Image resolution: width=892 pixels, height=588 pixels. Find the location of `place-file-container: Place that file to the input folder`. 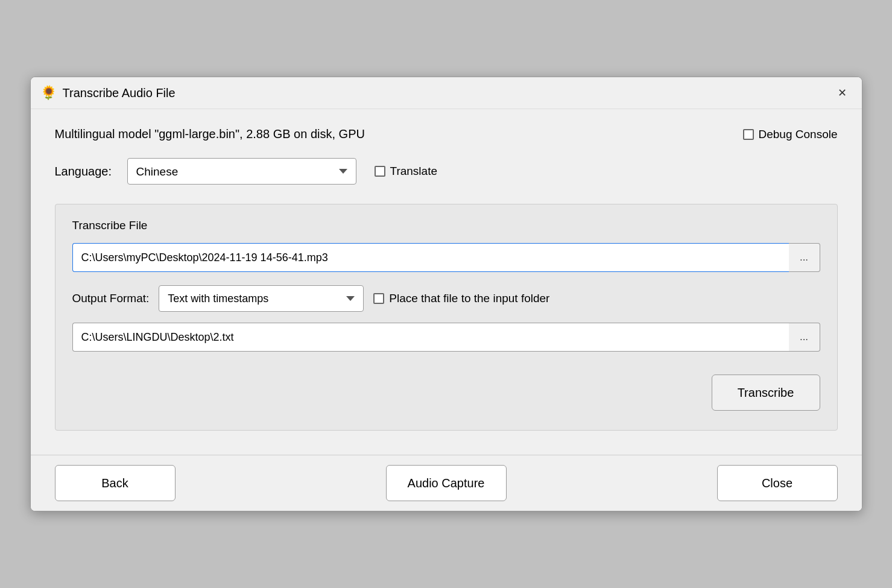

place-file-container: Place that file to the input folder is located at coordinates (461, 299).